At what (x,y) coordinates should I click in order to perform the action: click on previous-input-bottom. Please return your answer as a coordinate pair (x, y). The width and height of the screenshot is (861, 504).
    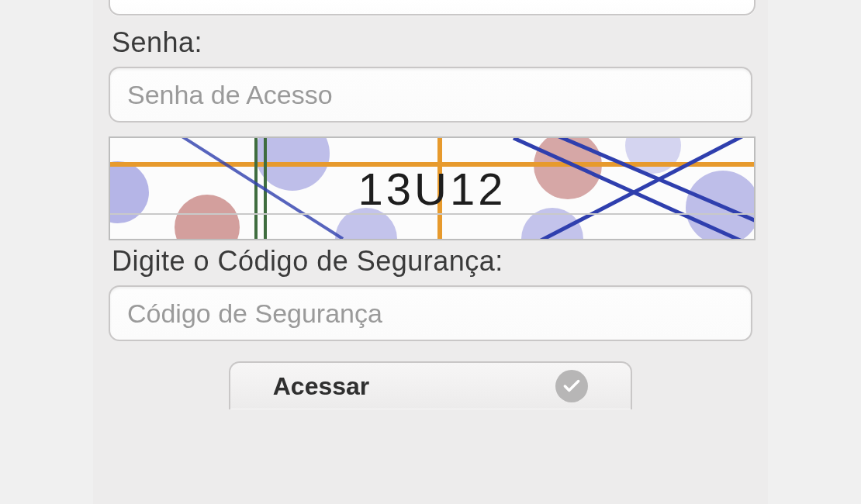
    Looking at the image, I should click on (432, 8).